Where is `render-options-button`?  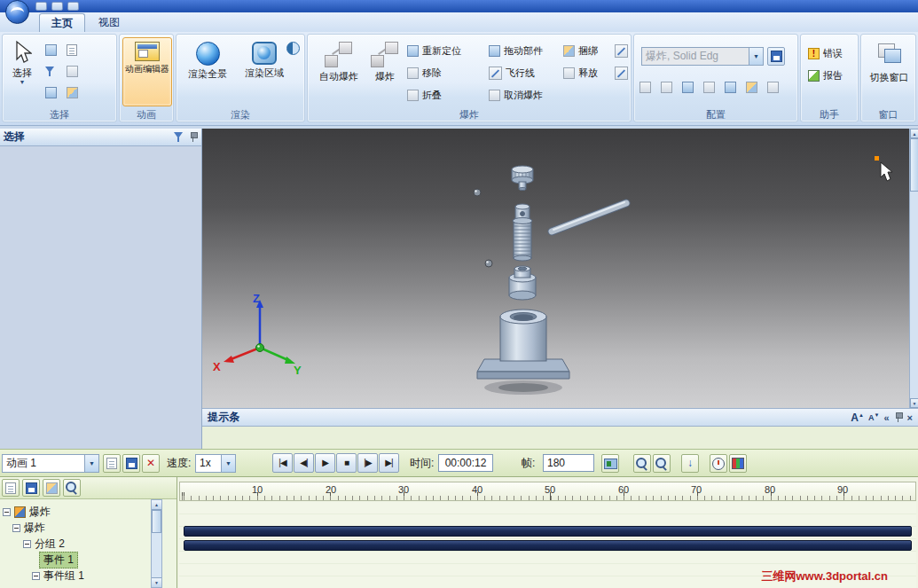 render-options-button is located at coordinates (293, 48).